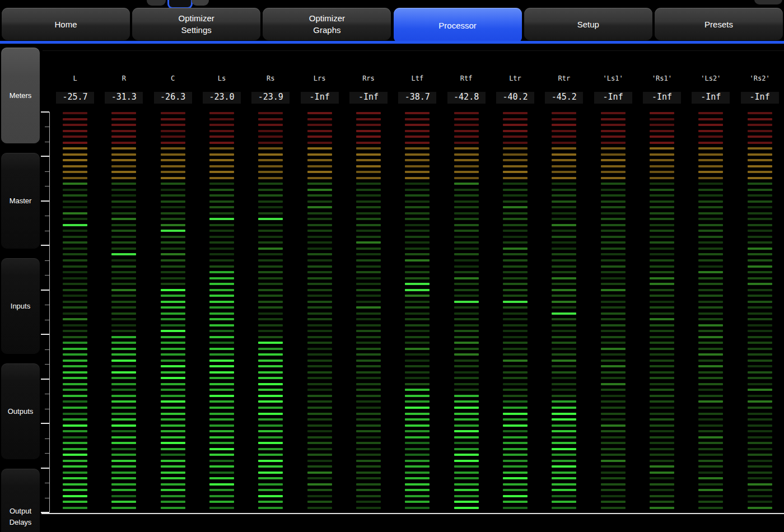 The height and width of the screenshot is (532, 784). What do you see at coordinates (75, 97) in the screenshot?
I see `channel-level-value: -25.7` at bounding box center [75, 97].